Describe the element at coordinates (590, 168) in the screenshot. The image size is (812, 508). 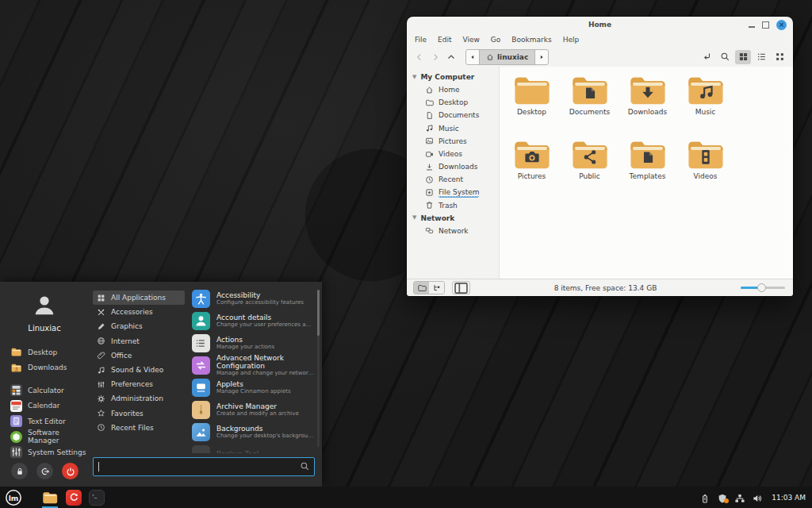
I see `file-public: Public` at that location.